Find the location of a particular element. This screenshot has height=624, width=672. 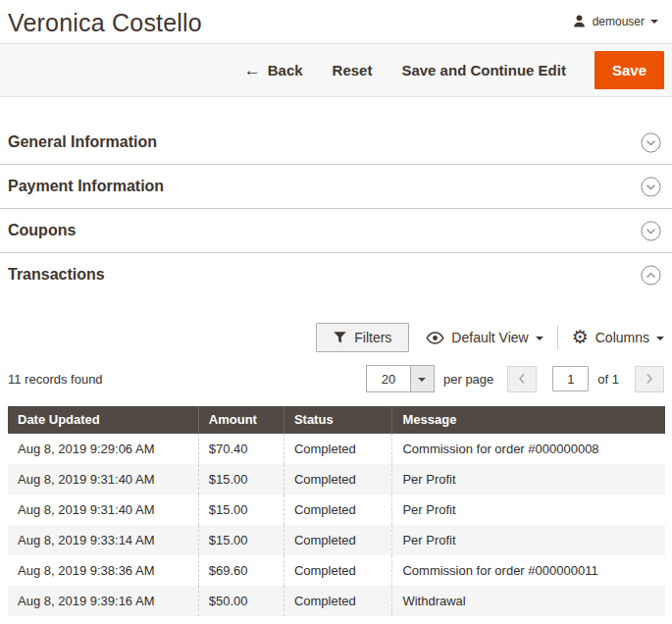

chevron-left-icon is located at coordinates (522, 379).